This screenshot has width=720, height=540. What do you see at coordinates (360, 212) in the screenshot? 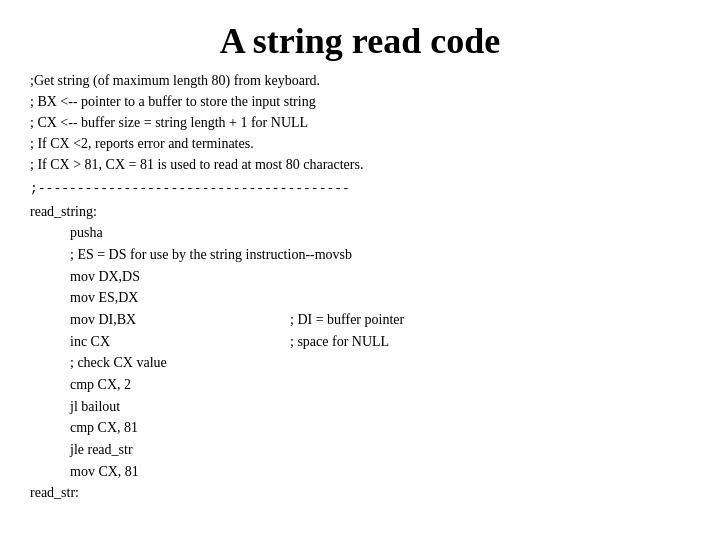
I see `list-item: read_string:` at bounding box center [360, 212].